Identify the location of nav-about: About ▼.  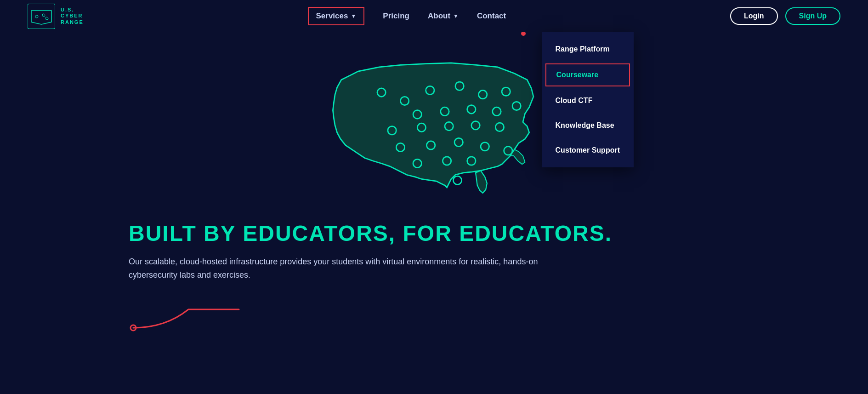
(443, 16).